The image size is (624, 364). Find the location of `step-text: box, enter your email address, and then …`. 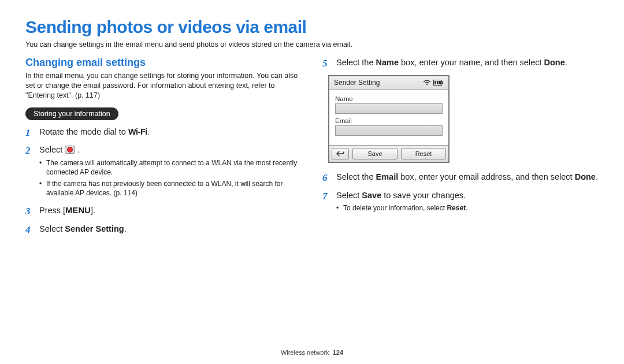

step-text: box, enter your email address, and then … is located at coordinates (486, 177).